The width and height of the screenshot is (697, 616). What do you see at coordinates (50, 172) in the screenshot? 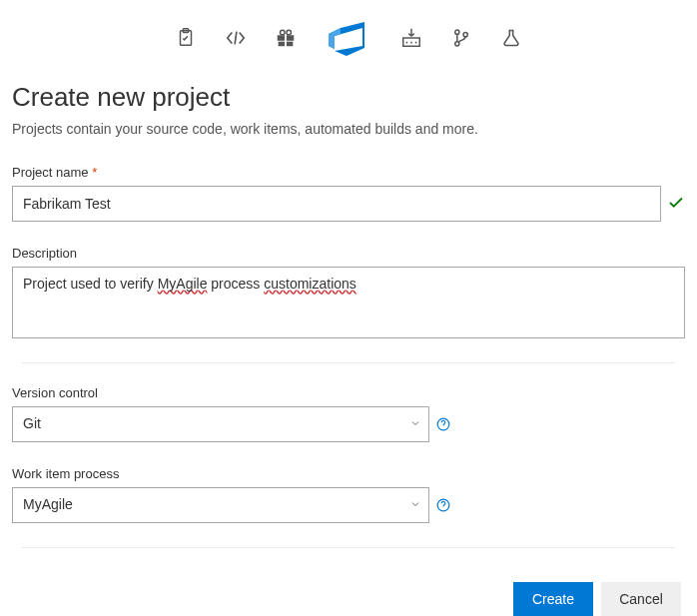
I see `label-text: Project name` at bounding box center [50, 172].